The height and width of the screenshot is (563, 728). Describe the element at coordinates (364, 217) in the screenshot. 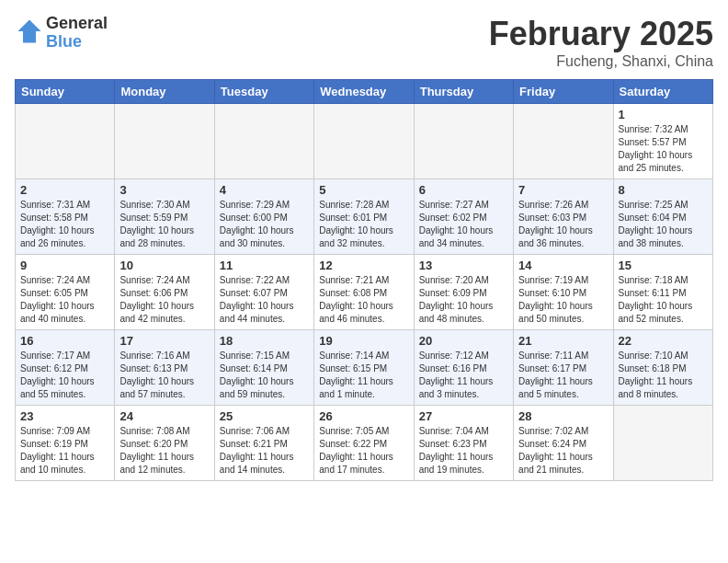

I see `calendar-cell: 5Sunrise: 7:28 AM Sunset: 6:01 PM Daylig…` at that location.